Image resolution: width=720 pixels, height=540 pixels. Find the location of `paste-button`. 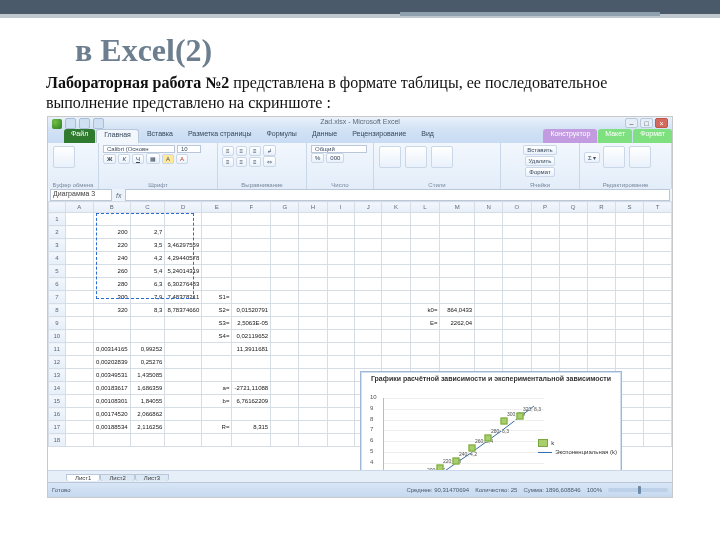

paste-button is located at coordinates (64, 157).